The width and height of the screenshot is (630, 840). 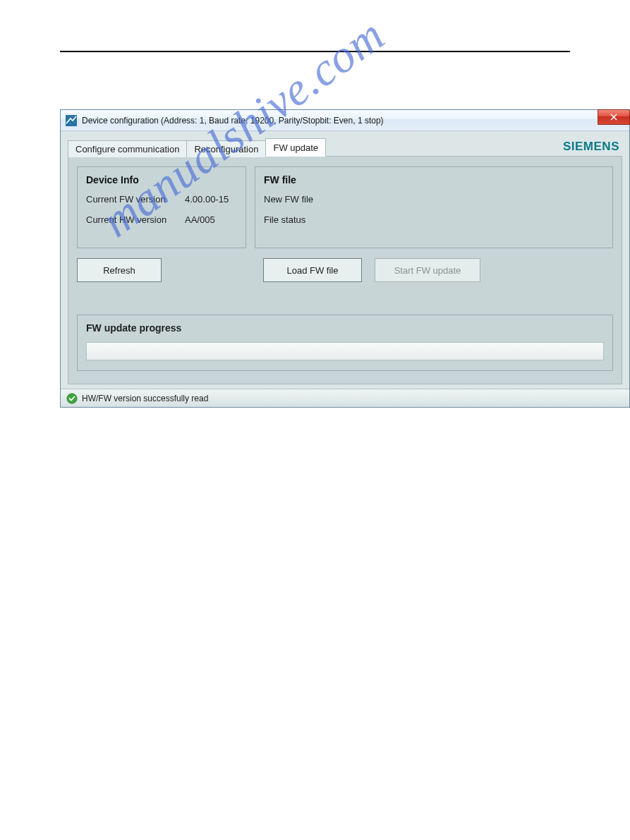 What do you see at coordinates (345, 328) in the screenshot?
I see `group-title: FW update progress` at bounding box center [345, 328].